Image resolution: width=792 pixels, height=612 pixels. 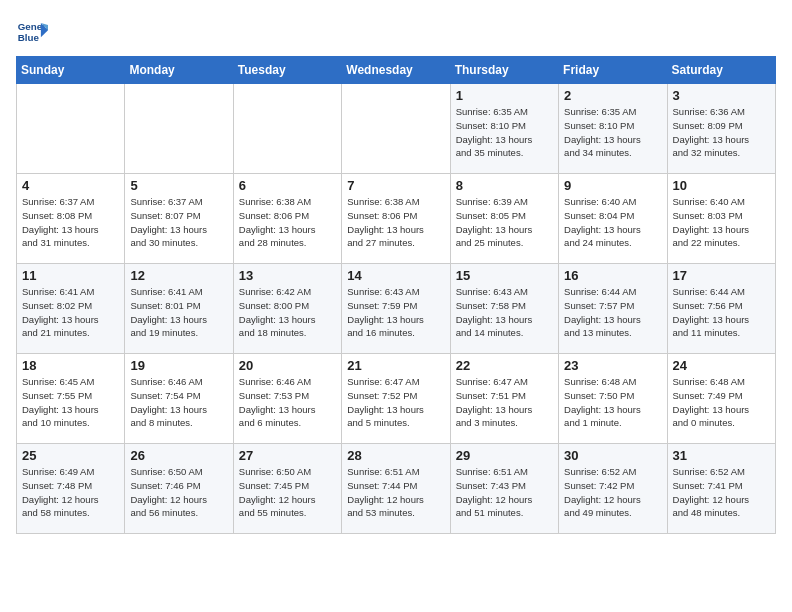 What do you see at coordinates (396, 32) in the screenshot?
I see `page-header: General Blue` at bounding box center [396, 32].